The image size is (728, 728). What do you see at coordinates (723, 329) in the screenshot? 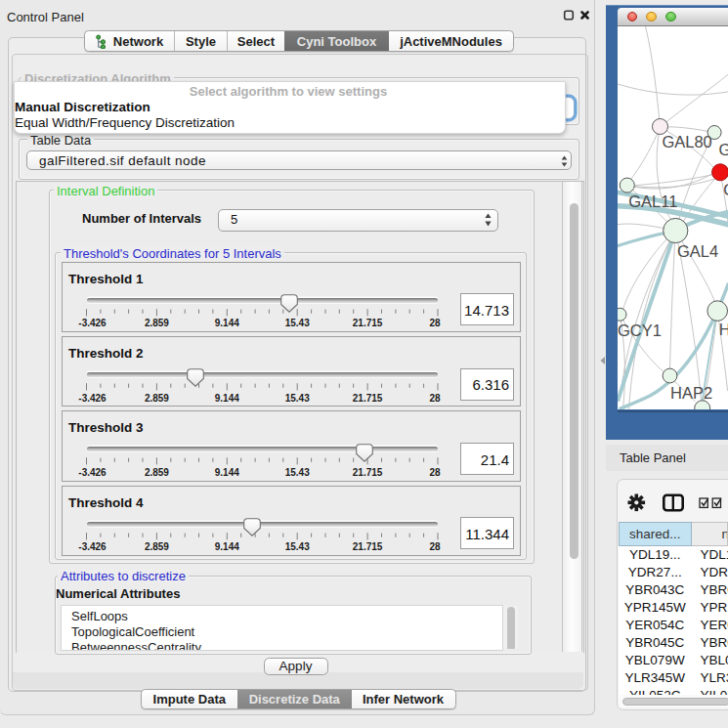
I see `svg-text: H` at bounding box center [723, 329].